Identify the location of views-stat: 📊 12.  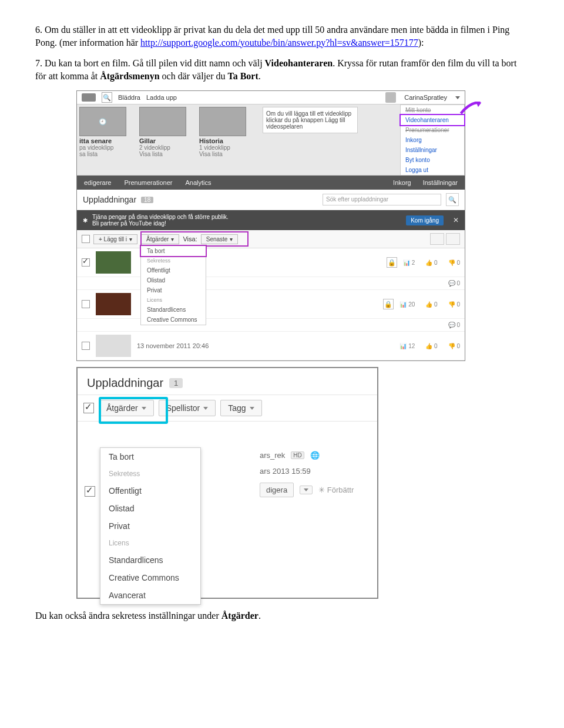
(407, 346).